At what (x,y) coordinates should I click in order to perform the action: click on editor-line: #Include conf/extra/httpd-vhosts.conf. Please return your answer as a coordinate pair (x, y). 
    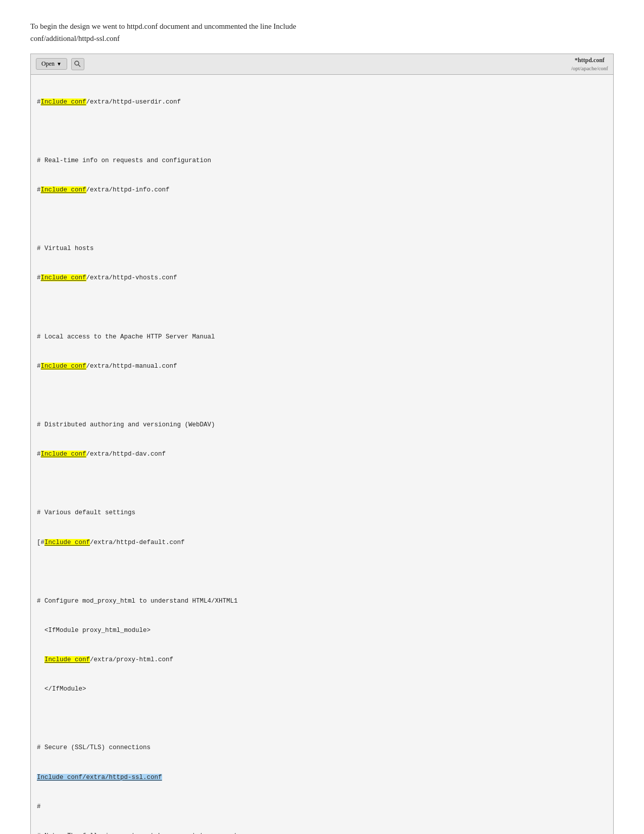
    Looking at the image, I should click on (322, 278).